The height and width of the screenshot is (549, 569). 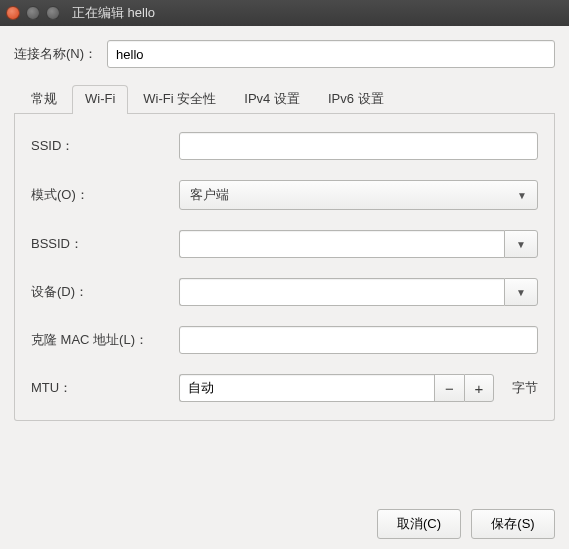 What do you see at coordinates (358, 340) in the screenshot?
I see `clone-mac-input` at bounding box center [358, 340].